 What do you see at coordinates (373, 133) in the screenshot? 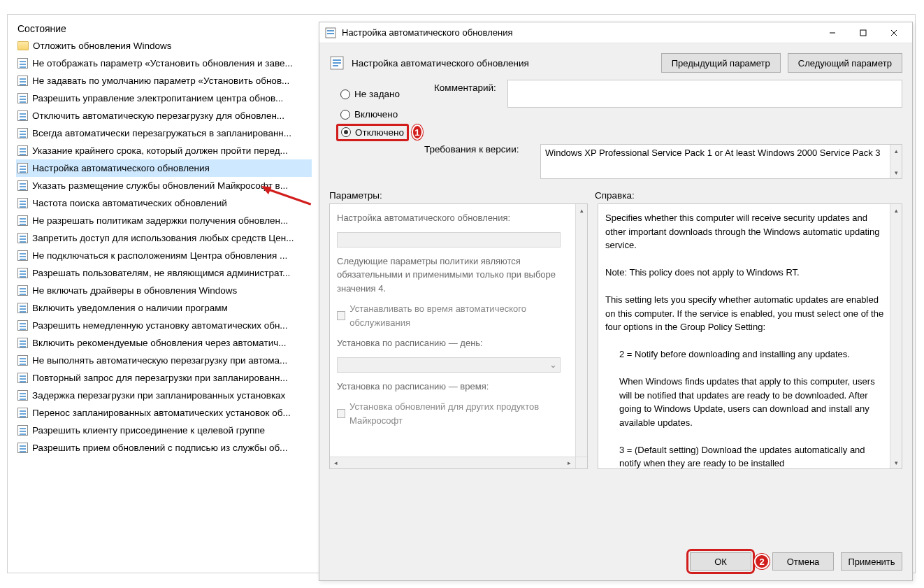
I see `radio-disabled: Отключено` at bounding box center [373, 133].